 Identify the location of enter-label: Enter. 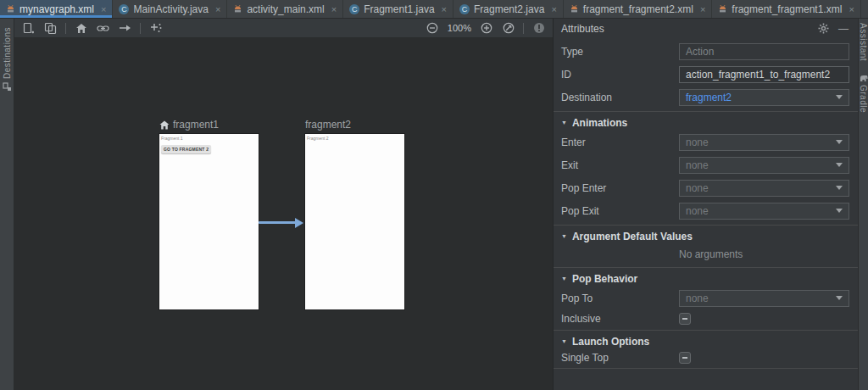
(620, 142).